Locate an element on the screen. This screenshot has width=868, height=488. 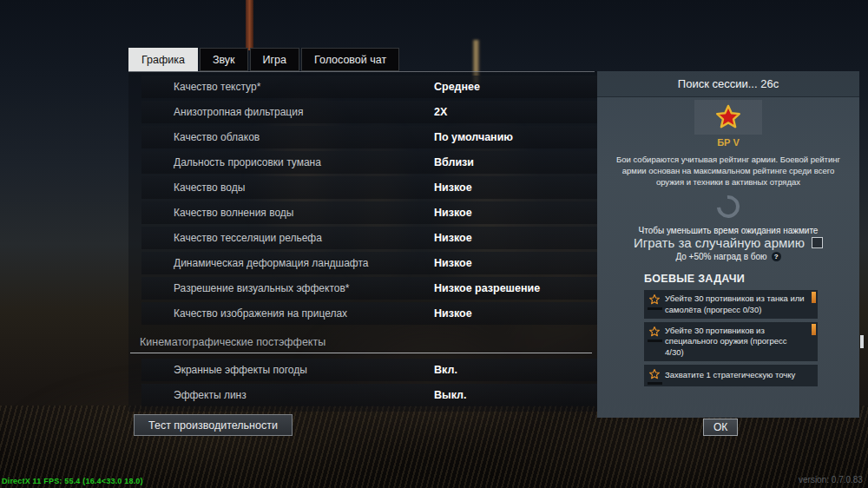
setting-label: Динамическая деформация ландшафта is located at coordinates (271, 263).